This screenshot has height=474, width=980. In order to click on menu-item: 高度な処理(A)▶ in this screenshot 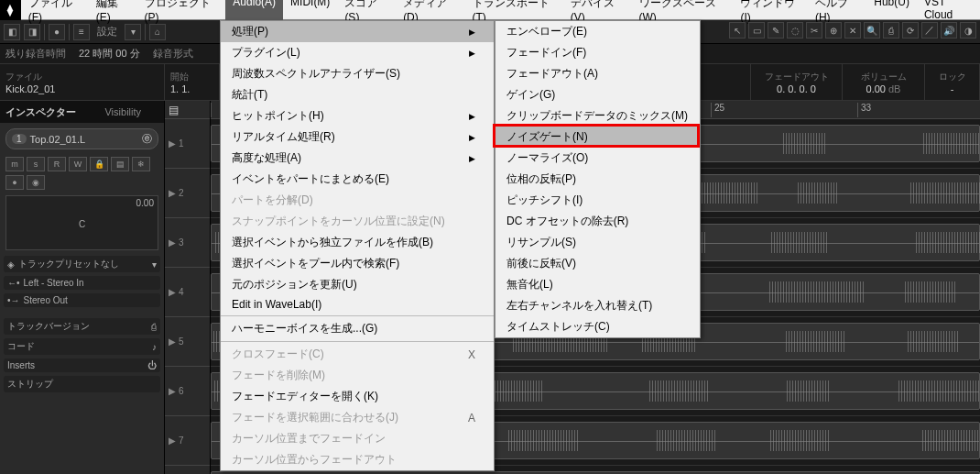, I will do `click(357, 158)`.